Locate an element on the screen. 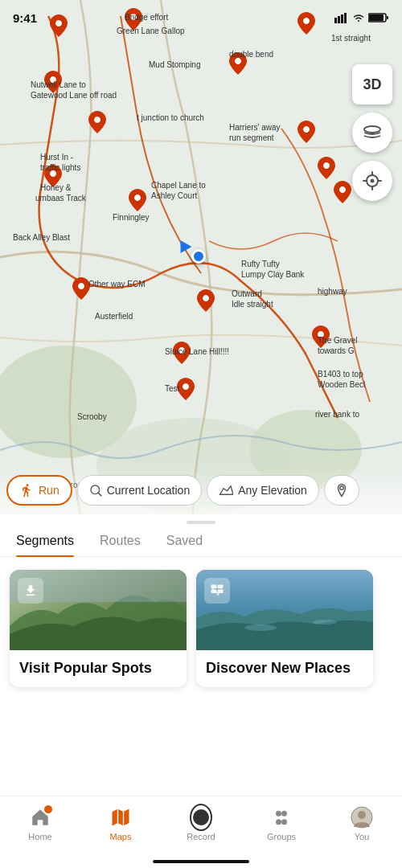  nav-item-record: Record is located at coordinates (201, 822).